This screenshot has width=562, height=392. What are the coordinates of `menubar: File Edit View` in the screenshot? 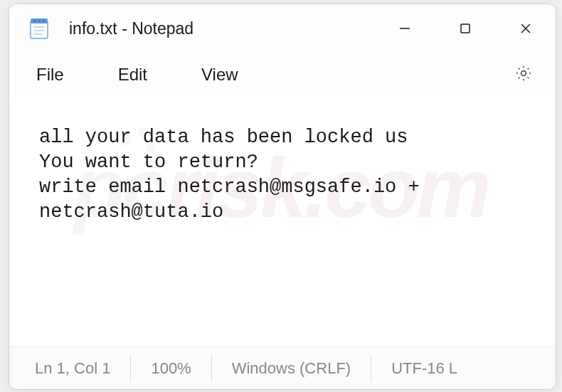 It's located at (282, 75).